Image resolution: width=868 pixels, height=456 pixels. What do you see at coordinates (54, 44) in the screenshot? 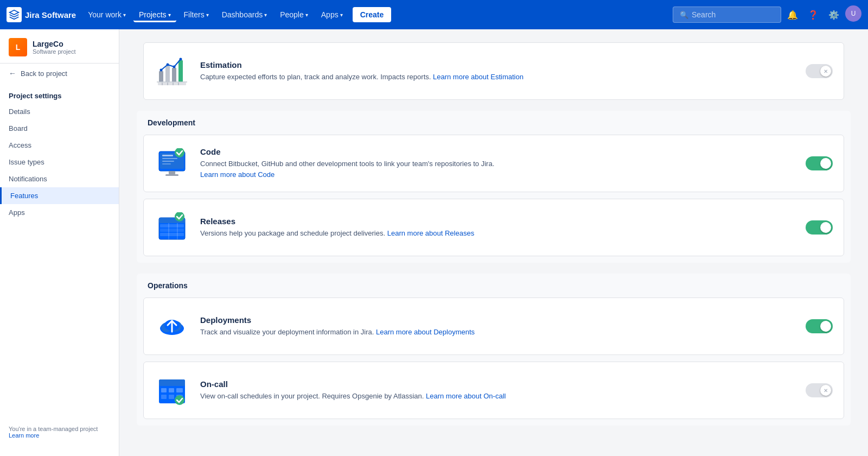
I see `project-name: LargeCo` at bounding box center [54, 44].